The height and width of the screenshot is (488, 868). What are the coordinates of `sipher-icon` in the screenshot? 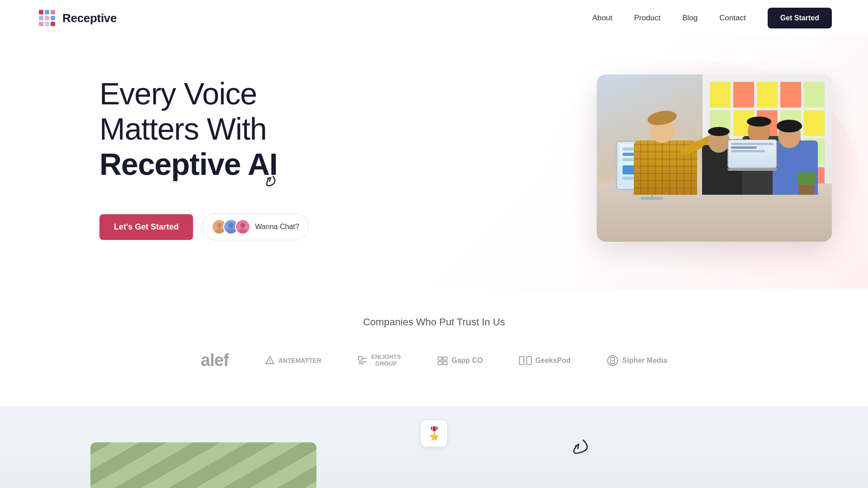 It's located at (613, 361).